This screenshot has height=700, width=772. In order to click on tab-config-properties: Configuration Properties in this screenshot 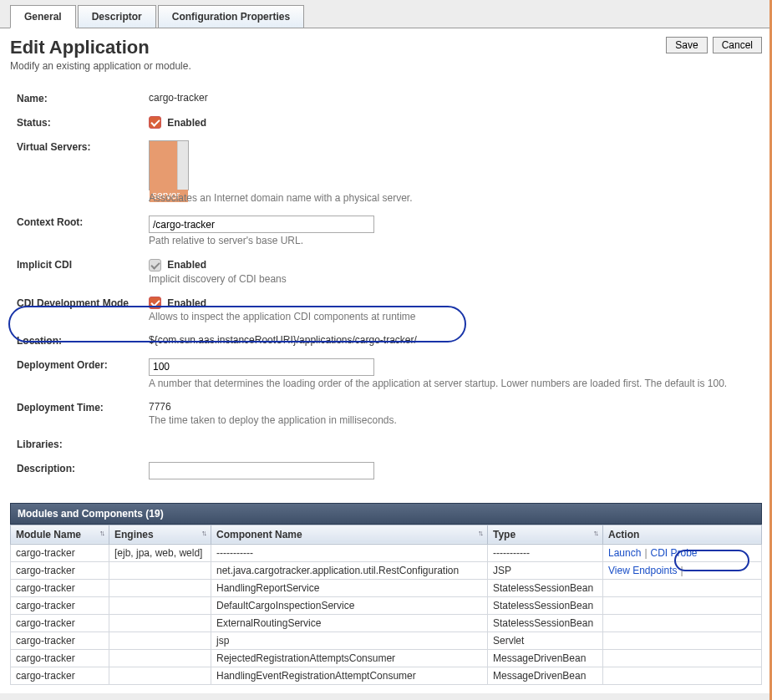, I will do `click(231, 17)`.